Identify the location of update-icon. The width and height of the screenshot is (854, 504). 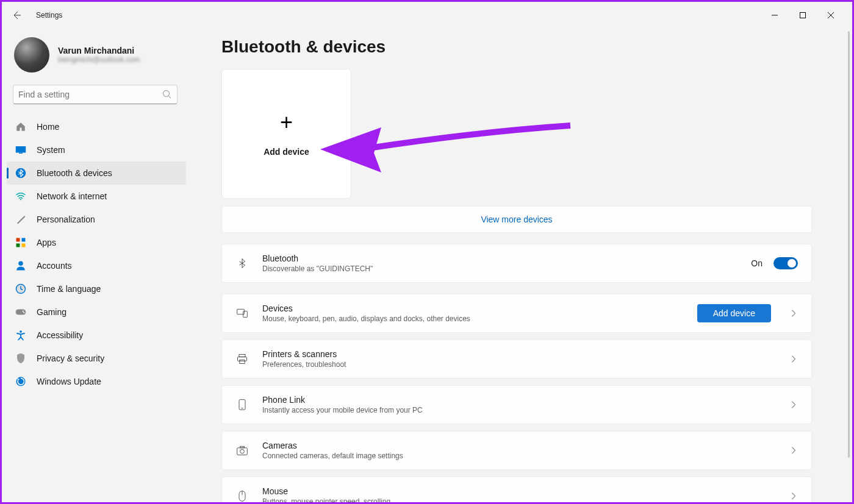
(21, 382).